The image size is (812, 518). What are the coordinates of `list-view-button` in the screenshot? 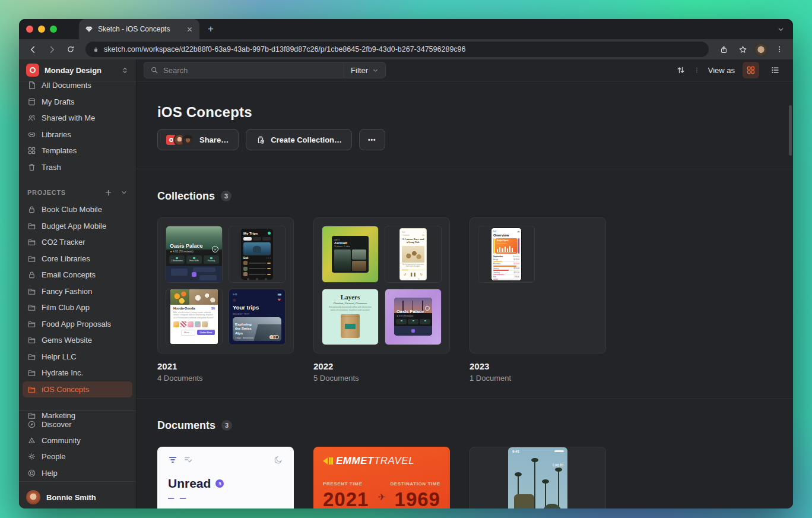 It's located at (775, 70).